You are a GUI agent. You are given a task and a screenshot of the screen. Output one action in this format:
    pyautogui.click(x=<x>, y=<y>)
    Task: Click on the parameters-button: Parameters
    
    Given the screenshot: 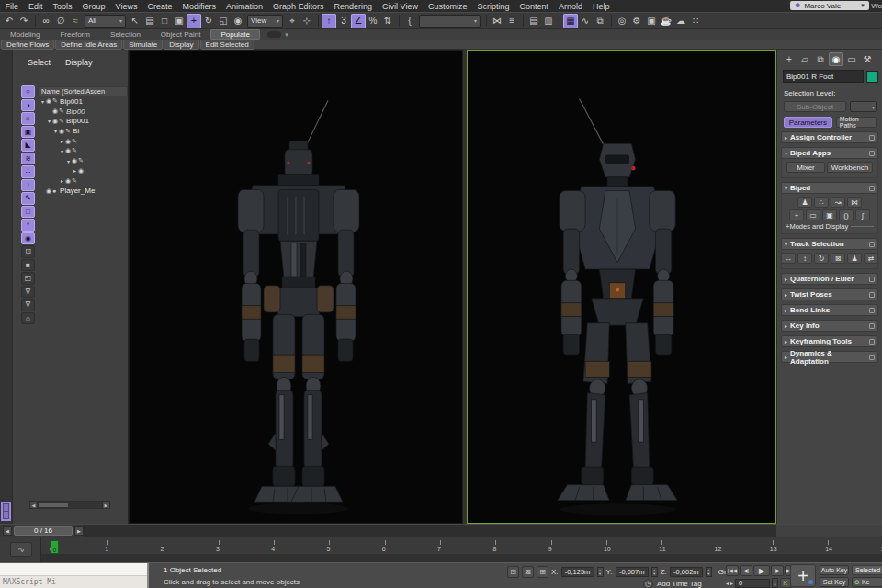 What is the action you would take?
    pyautogui.click(x=808, y=122)
    